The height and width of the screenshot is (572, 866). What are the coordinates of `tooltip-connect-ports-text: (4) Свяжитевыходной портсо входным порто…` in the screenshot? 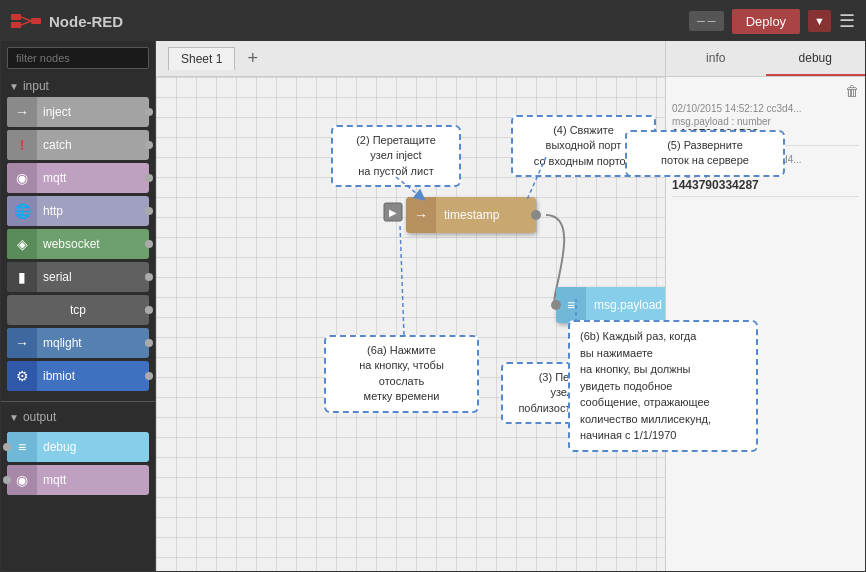 It's located at (584, 146).